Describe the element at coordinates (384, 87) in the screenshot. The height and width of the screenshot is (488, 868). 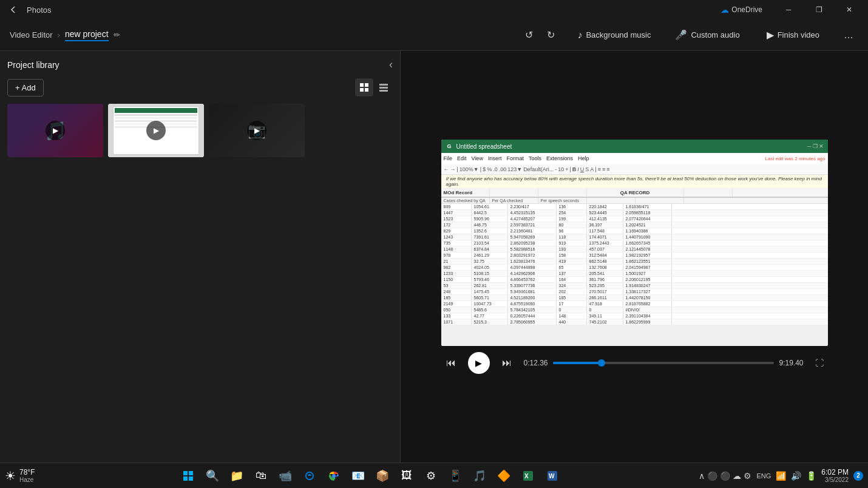
I see `list-view-button` at that location.